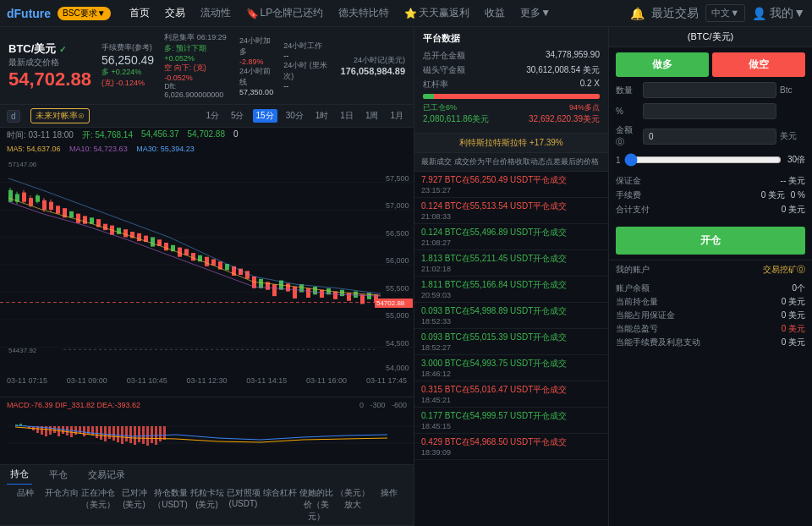 The image size is (812, 526). I want to click on t4: 03-11 12:30, so click(206, 381).